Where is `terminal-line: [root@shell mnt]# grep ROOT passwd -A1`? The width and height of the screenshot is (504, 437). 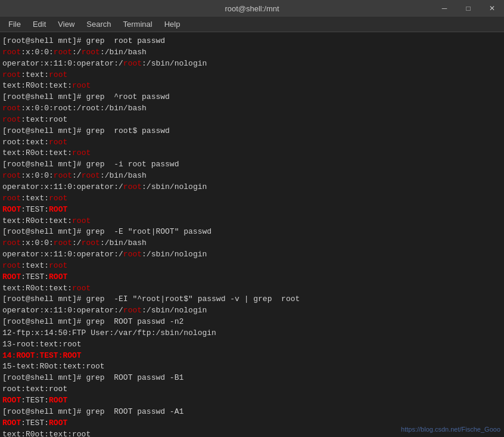
terminal-line: [root@shell mnt]# grep ROOT passwd -A1 is located at coordinates (251, 413).